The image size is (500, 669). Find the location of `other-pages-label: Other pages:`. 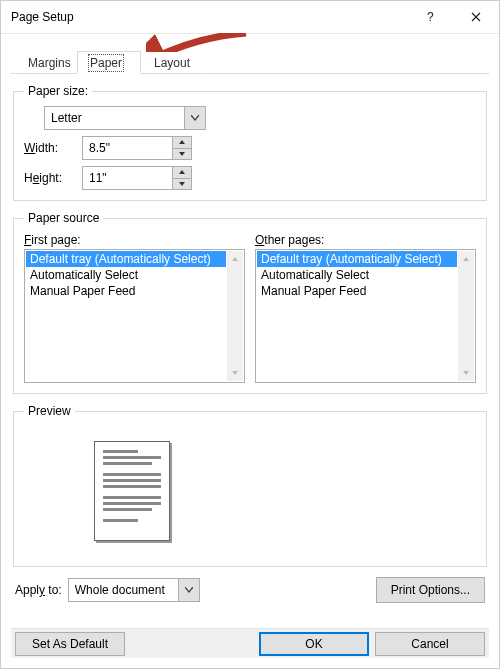

other-pages-label: Other pages: is located at coordinates (366, 240).